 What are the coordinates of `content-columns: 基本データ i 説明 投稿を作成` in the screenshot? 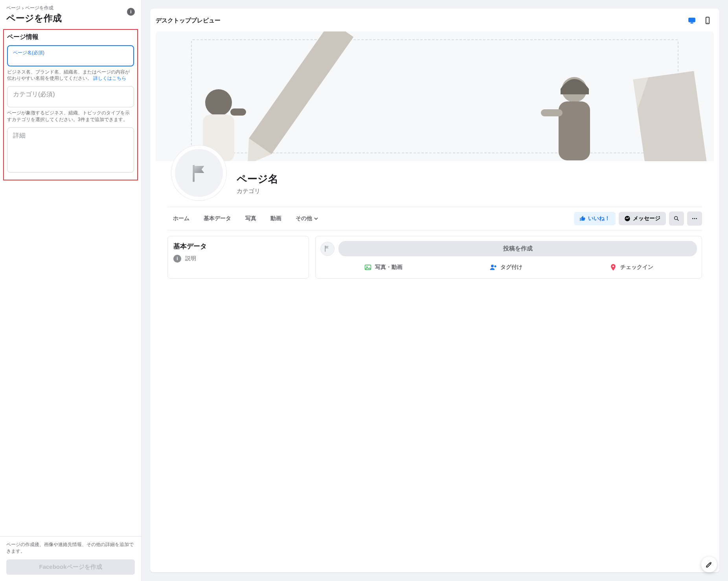 It's located at (435, 257).